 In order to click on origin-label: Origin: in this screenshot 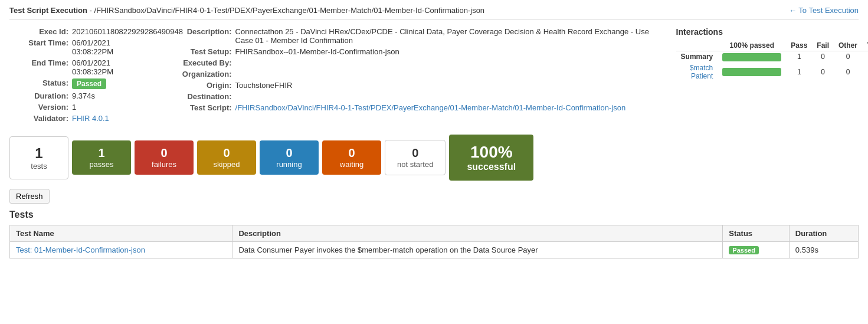, I will do `click(202, 85)`.